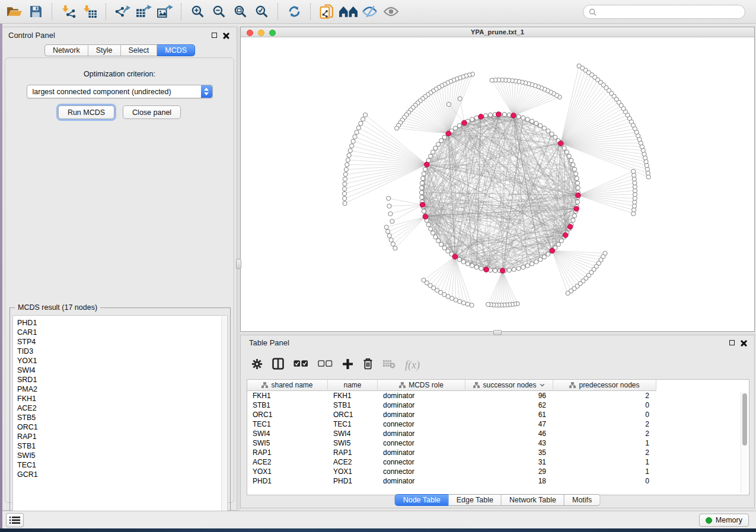  I want to click on mcds-result-item: GCR1, so click(122, 475).